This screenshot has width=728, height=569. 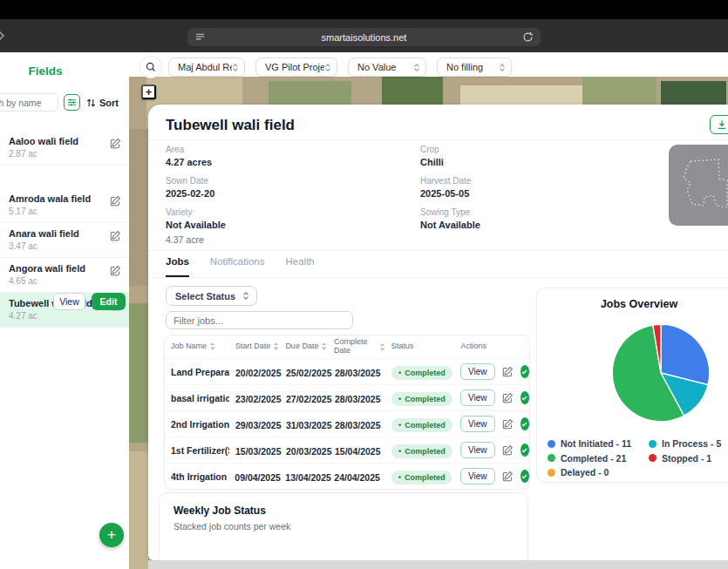 What do you see at coordinates (474, 67) in the screenshot?
I see `header-filter-dropdown: No filling` at bounding box center [474, 67].